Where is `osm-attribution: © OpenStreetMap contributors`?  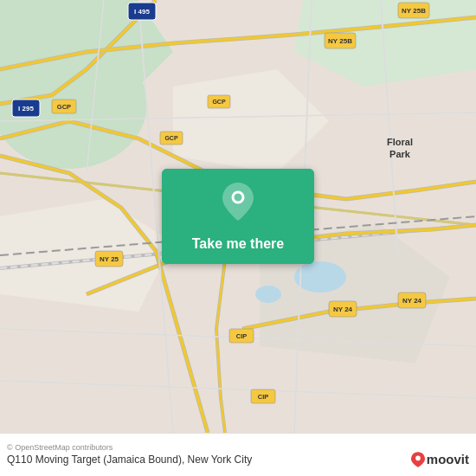
osm-attribution: © OpenStreetMap contributors is located at coordinates (60, 447).